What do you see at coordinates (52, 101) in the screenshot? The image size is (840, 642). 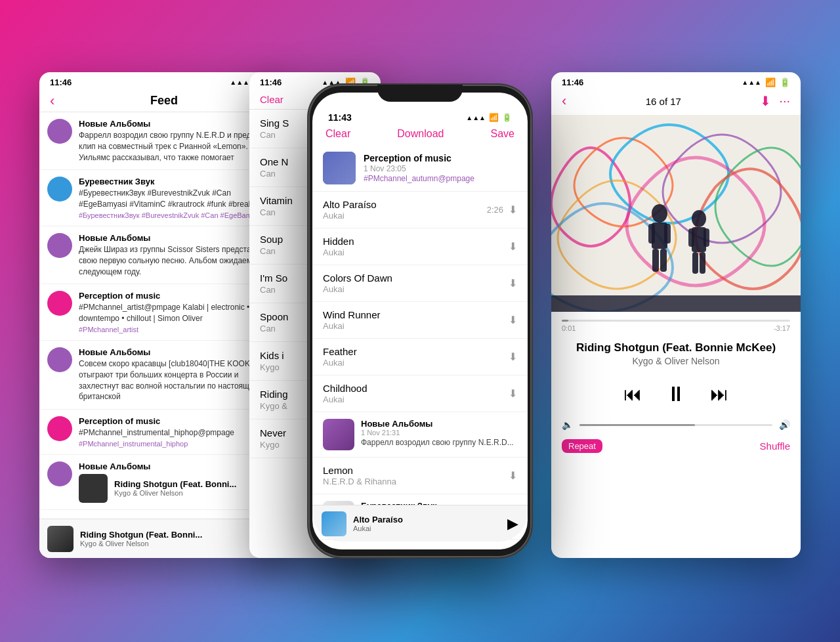 I see `back-arrow-icon: ‹` at bounding box center [52, 101].